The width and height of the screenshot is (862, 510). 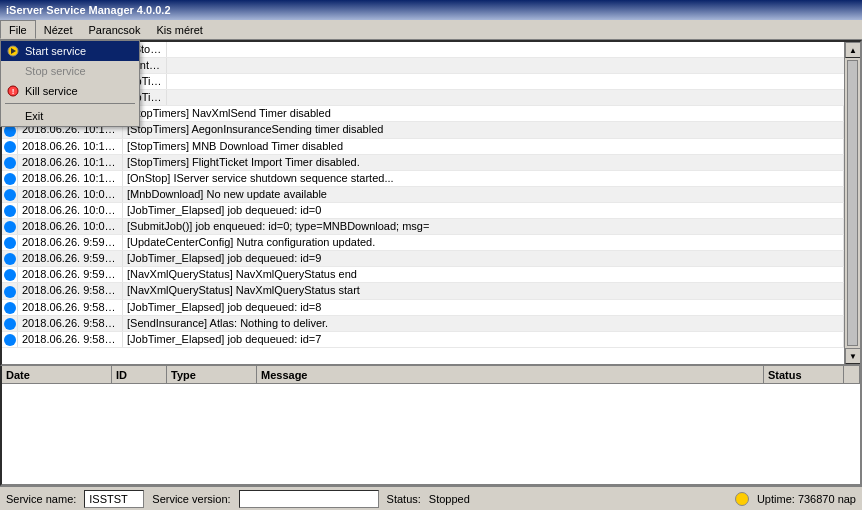 What do you see at coordinates (423, 291) in the screenshot?
I see `log-row: 2018.06.26. 9:58:59 [NavXmlQueryStatus] …` at bounding box center [423, 291].